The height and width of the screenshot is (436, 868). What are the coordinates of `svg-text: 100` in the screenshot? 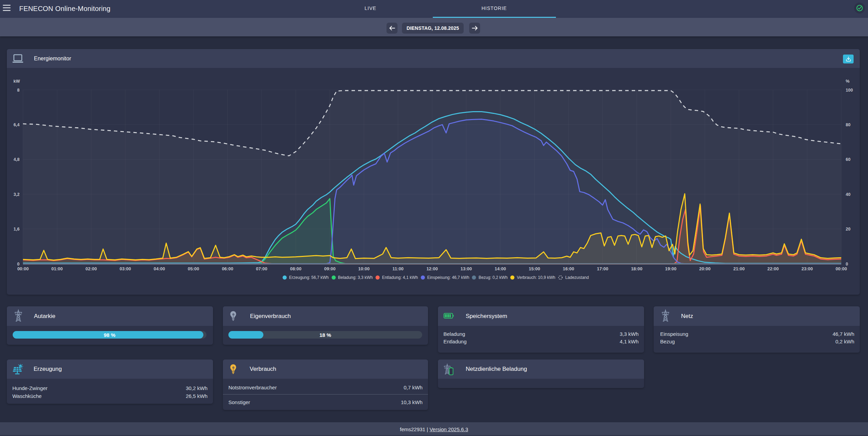 It's located at (849, 90).